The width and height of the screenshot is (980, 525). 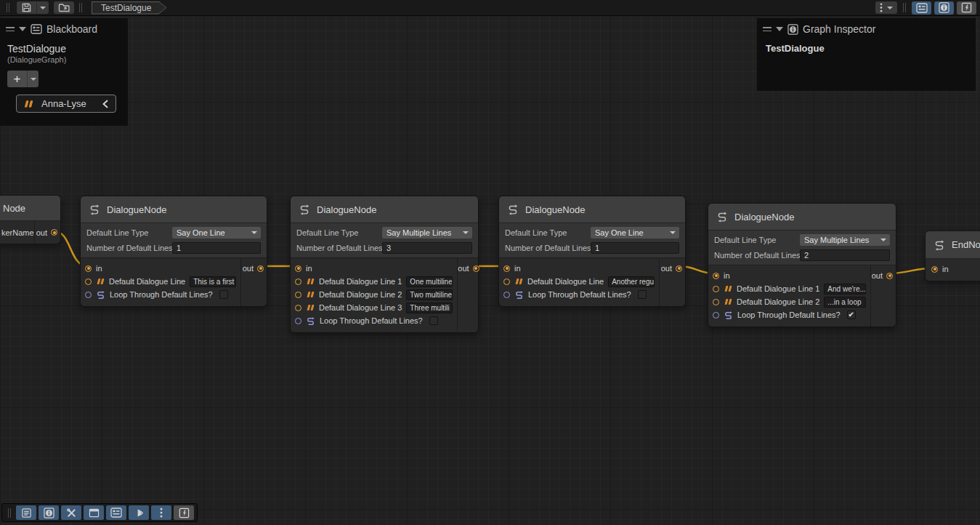 What do you see at coordinates (845, 302) in the screenshot?
I see `dialogue-line-field: ...in a loop` at bounding box center [845, 302].